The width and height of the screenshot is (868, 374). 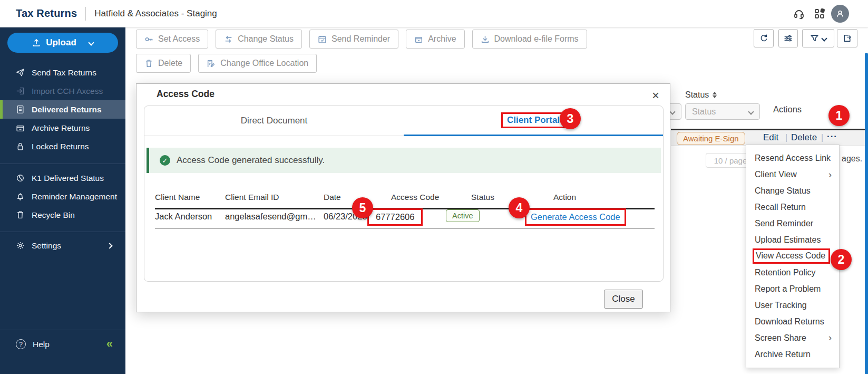 What do you see at coordinates (820, 14) in the screenshot?
I see `apps-grid-icon` at bounding box center [820, 14].